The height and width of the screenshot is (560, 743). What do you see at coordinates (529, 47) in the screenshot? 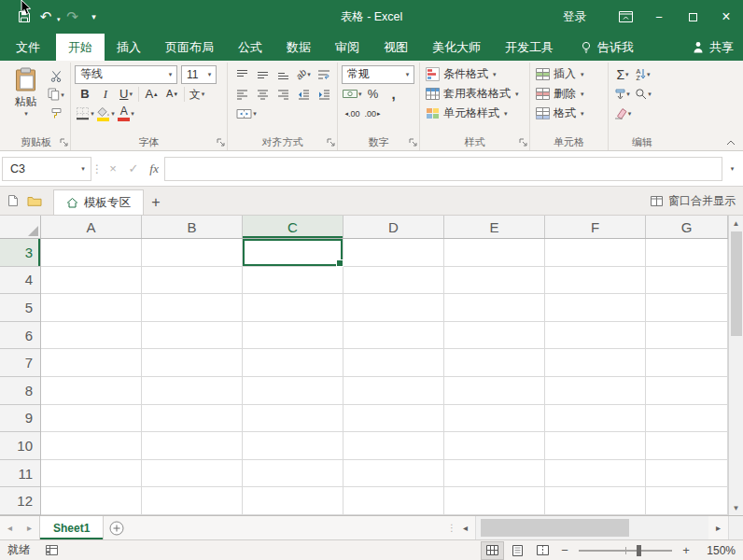
I see `tab-developer: 开发工具` at bounding box center [529, 47].